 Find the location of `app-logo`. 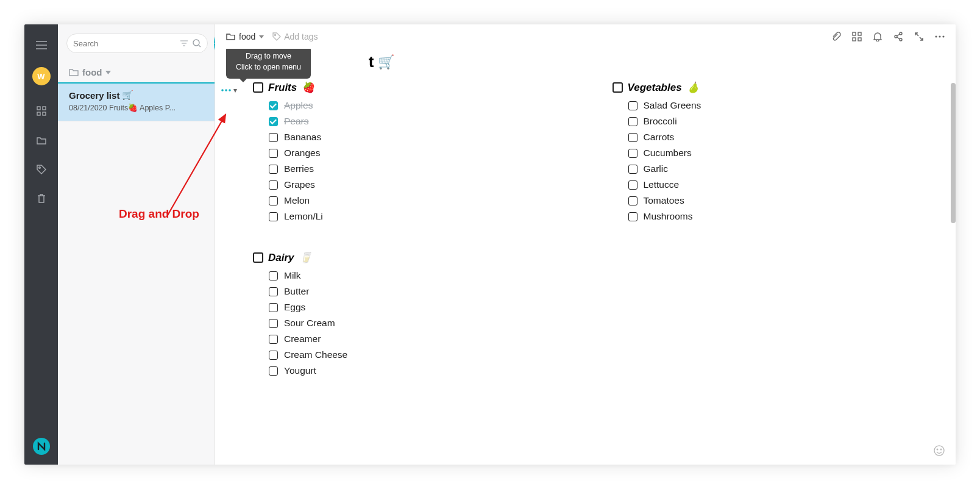

app-logo is located at coordinates (41, 446).